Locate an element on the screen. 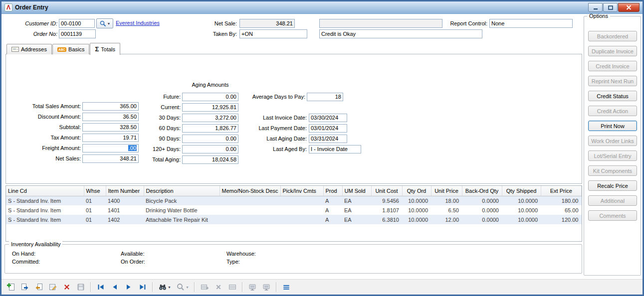  customer-id-field: 00-0100 is located at coordinates (77, 23).